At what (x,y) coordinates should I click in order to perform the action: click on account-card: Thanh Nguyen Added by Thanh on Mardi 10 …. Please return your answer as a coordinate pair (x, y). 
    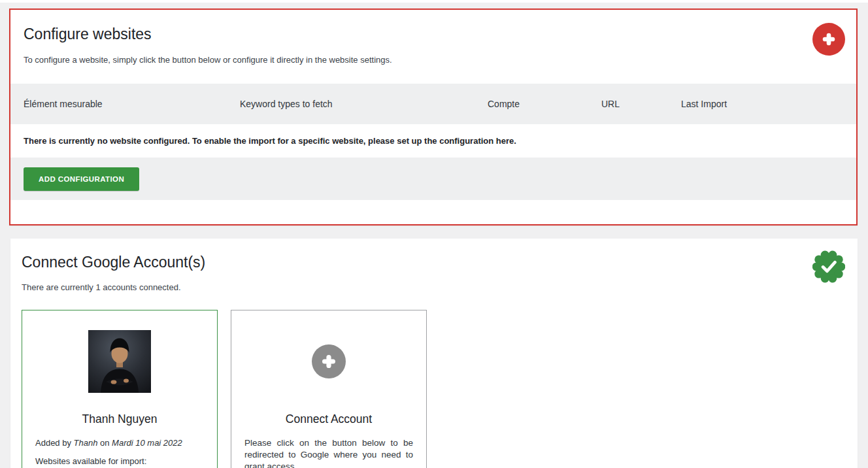
    Looking at the image, I should click on (120, 389).